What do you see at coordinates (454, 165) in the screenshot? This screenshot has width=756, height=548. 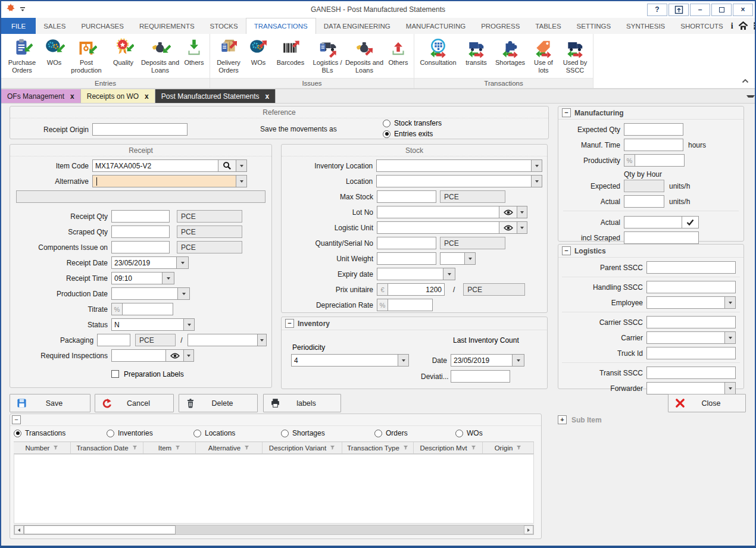 I see `inventory-location-input` at bounding box center [454, 165].